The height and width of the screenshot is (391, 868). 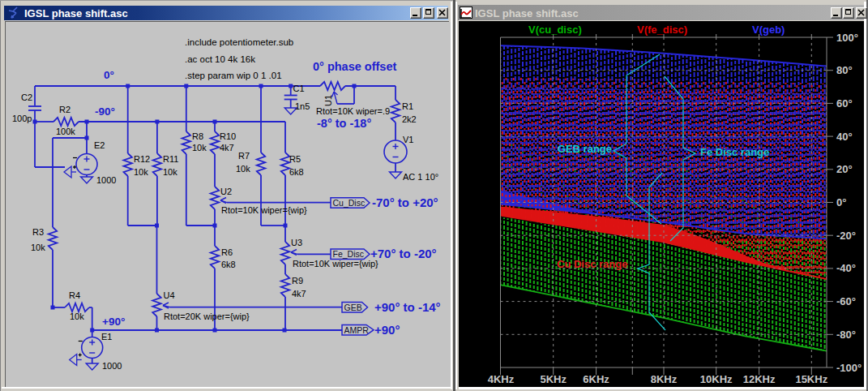 I want to click on svg-text: .include potentiometer.sub, so click(x=239, y=42).